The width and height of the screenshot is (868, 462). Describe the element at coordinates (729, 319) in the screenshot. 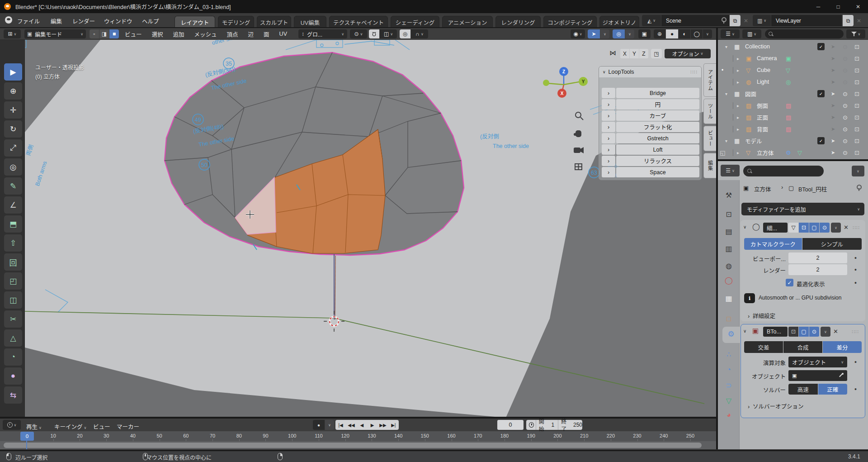

I see `tab-object: □` at that location.